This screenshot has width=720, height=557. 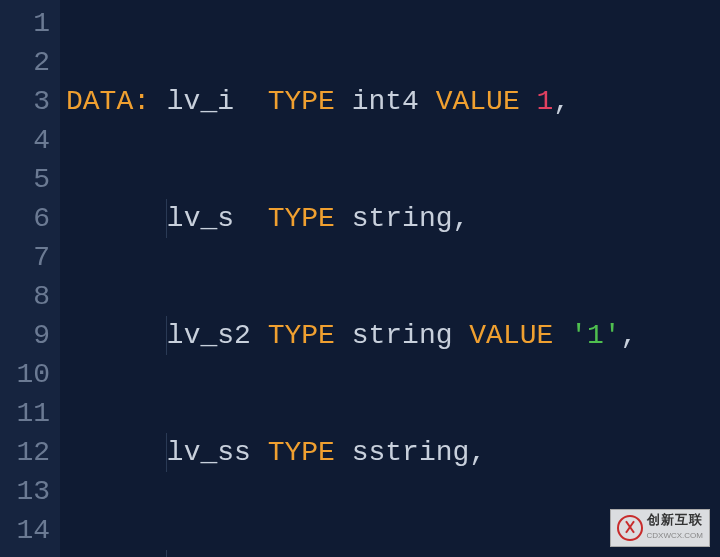 What do you see at coordinates (28, 296) in the screenshot?
I see `line-number: 8` at bounding box center [28, 296].